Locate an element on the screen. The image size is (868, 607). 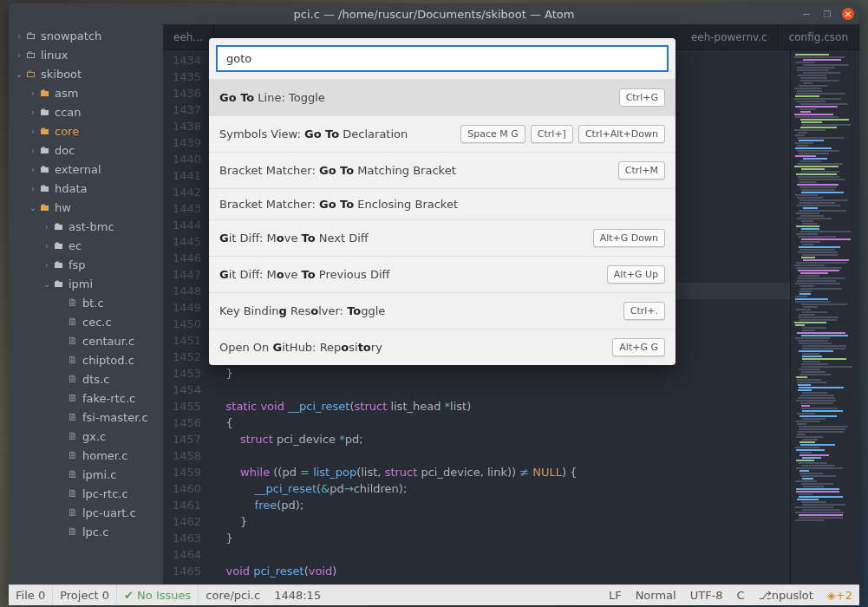
tree-item: ⌄🖿hw is located at coordinates (86, 207).